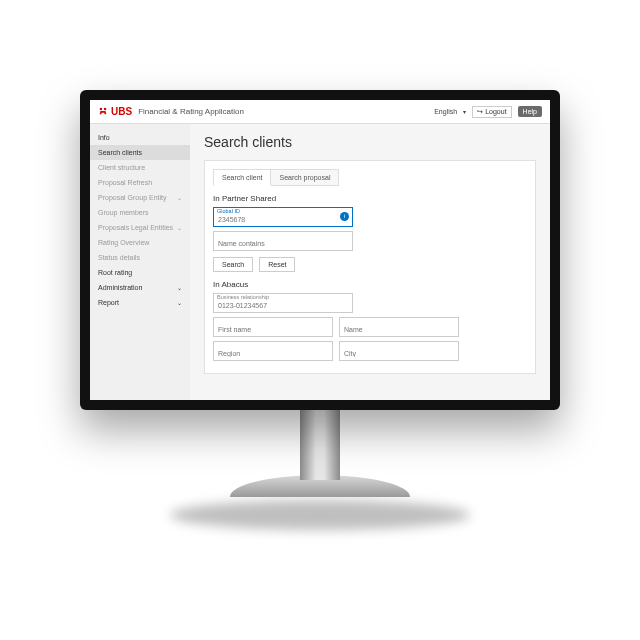 This screenshot has height=640, width=640. I want to click on global-id-input, so click(283, 217).